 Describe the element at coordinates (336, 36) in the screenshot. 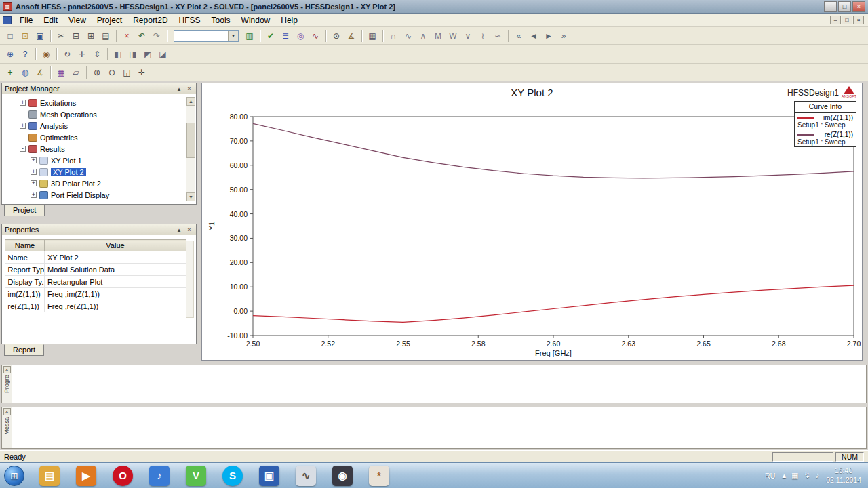

I see `solution-data-icon: ⊙` at that location.